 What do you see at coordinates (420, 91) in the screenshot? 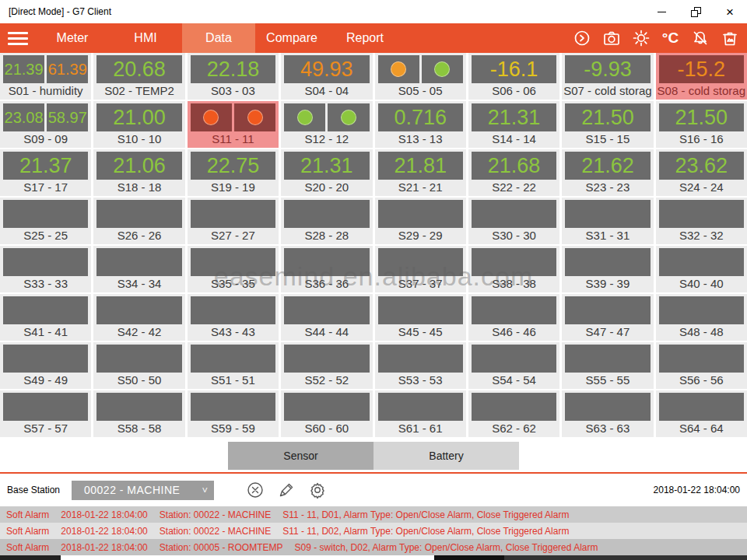
I see `sensor-label: S05 - 05` at bounding box center [420, 91].